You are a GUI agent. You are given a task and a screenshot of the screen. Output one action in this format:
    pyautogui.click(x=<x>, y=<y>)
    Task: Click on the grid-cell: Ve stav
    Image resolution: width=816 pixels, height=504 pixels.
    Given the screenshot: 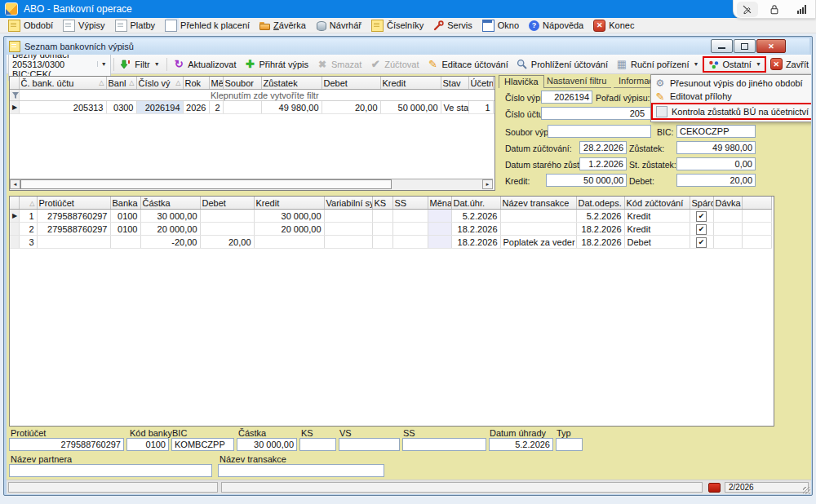 What is the action you would take?
    pyautogui.click(x=455, y=108)
    